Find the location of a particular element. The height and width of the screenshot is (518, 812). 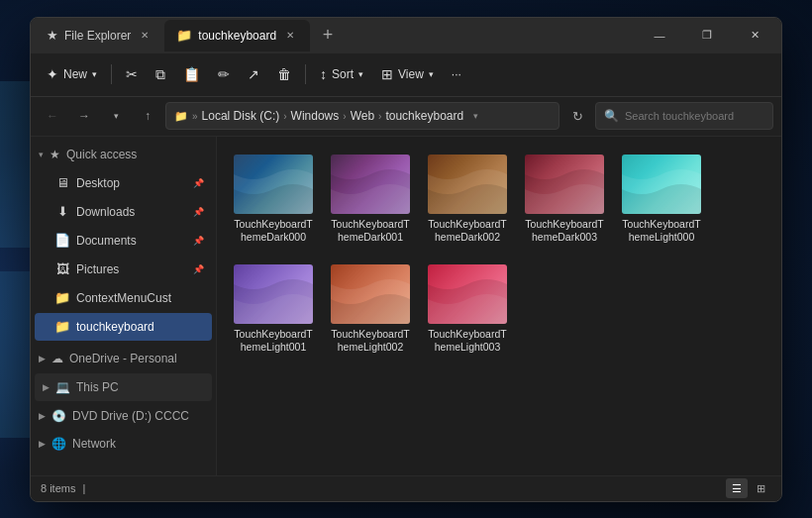

minimize-button: — is located at coordinates (660, 36).